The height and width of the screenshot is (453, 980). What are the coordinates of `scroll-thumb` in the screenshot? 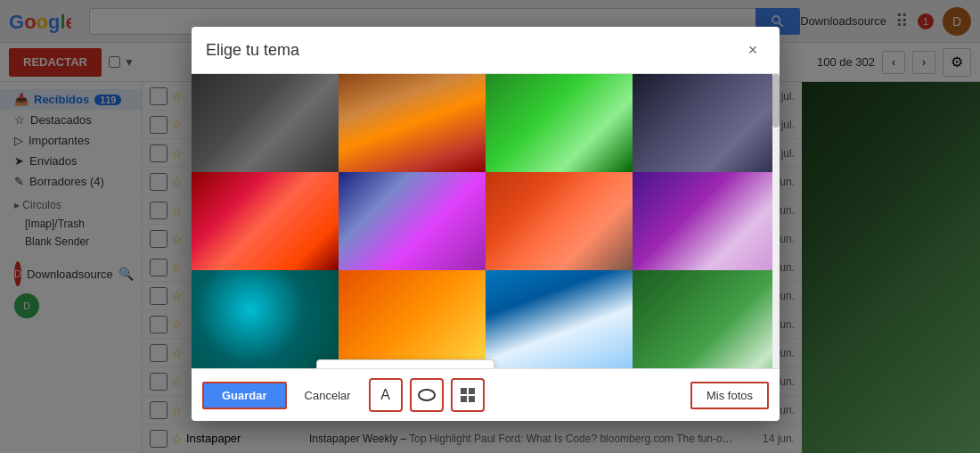 It's located at (776, 101).